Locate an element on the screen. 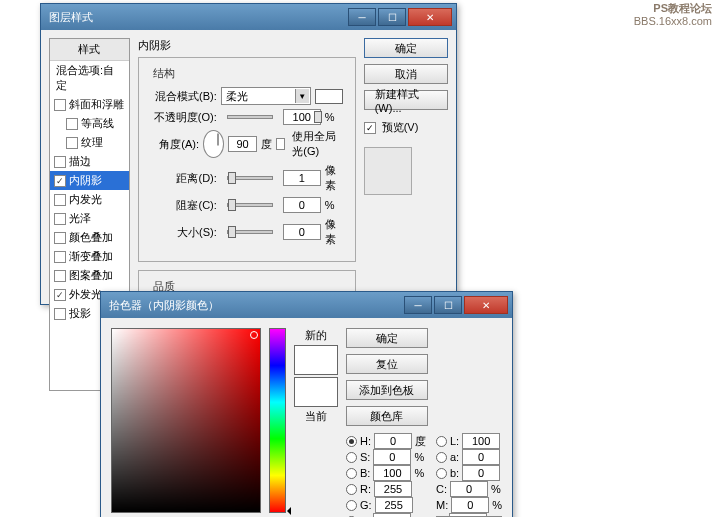 The height and width of the screenshot is (517, 720). picker-cancel-button: 复位 is located at coordinates (387, 364).